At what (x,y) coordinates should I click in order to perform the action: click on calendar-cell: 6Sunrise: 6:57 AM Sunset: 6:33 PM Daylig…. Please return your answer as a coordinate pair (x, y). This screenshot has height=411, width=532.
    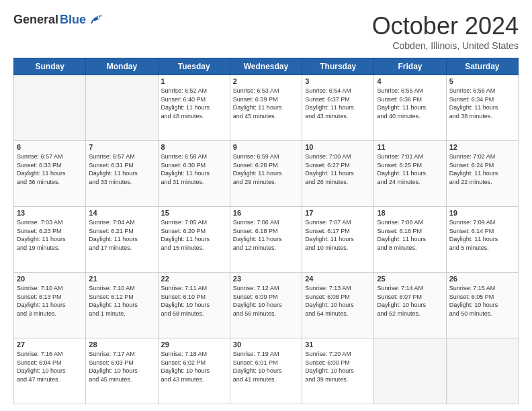
    Looking at the image, I should click on (50, 174).